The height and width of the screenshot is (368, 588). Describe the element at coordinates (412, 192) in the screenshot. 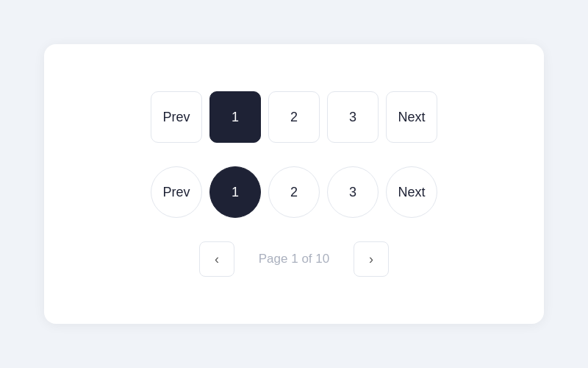

I see `next-button-pill: Next` at that location.